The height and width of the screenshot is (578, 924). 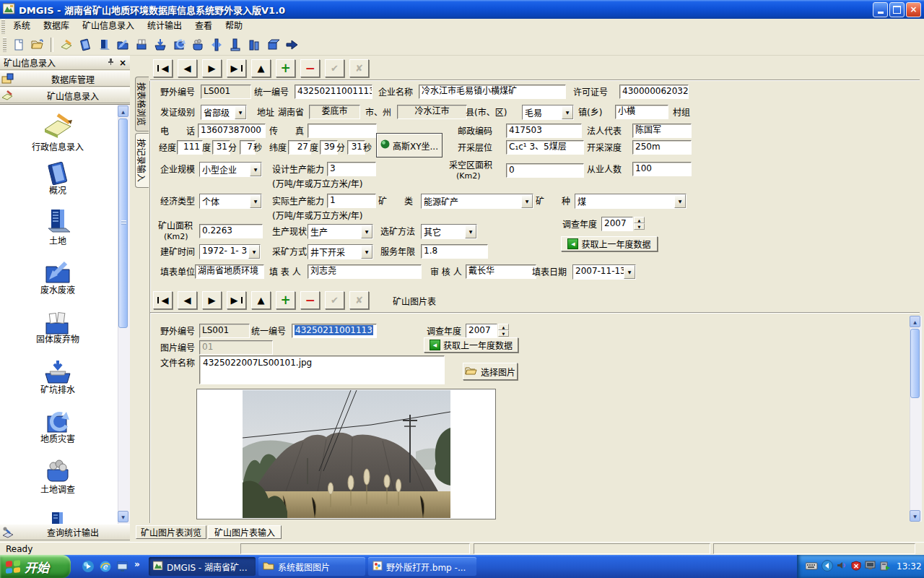 I want to click on tray-monitor-icon, so click(x=871, y=566).